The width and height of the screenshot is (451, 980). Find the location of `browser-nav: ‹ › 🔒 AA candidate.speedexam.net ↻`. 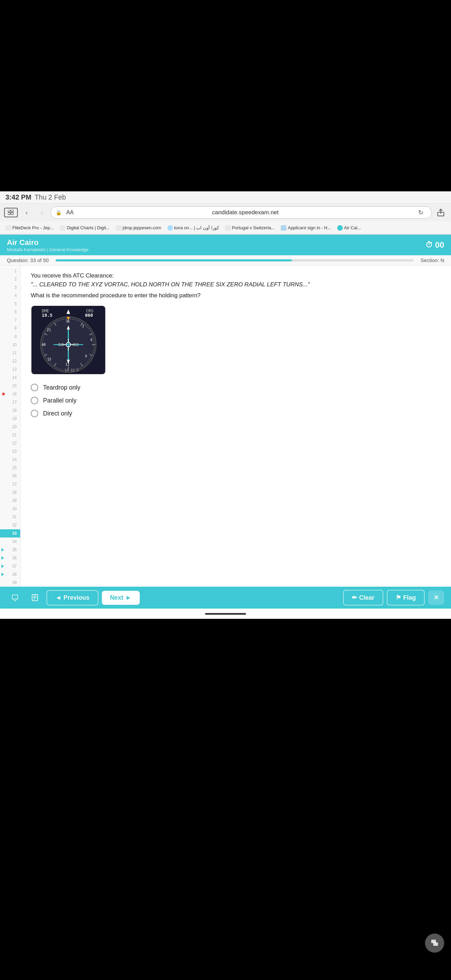

browser-nav: ‹ › 🔒 AA candidate.speedexam.net ↻ is located at coordinates (226, 212).